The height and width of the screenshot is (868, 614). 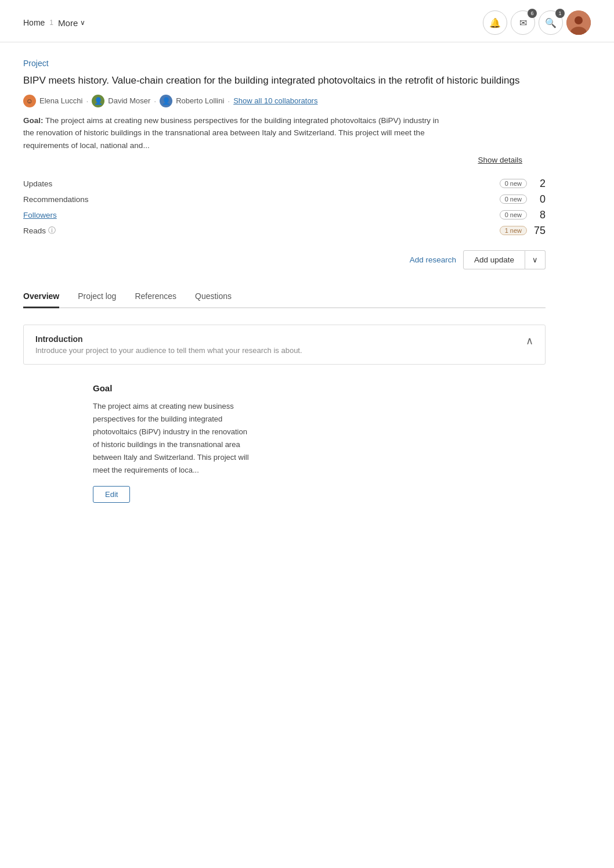 What do you see at coordinates (51, 23) in the screenshot?
I see `nav-divider: 1` at bounding box center [51, 23].